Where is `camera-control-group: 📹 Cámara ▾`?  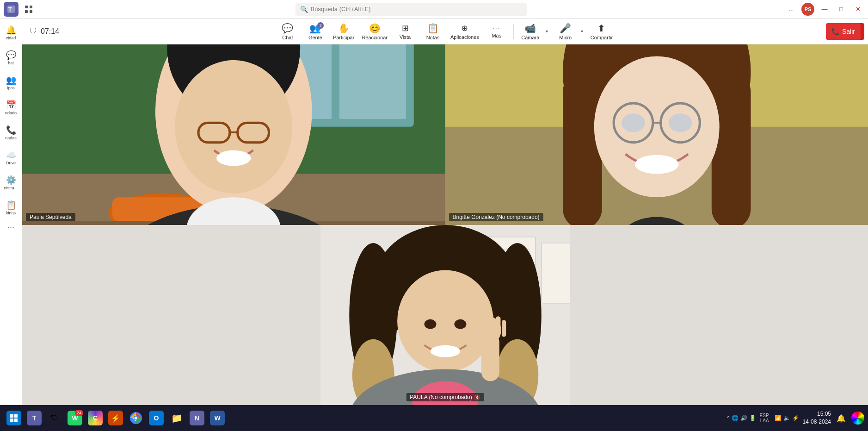 camera-control-group: 📹 Cámara ▾ is located at coordinates (534, 31).